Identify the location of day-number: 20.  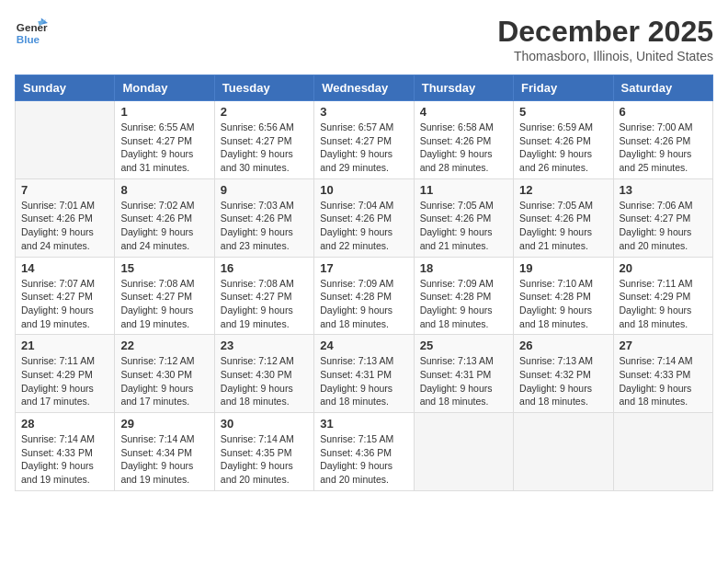
(664, 269).